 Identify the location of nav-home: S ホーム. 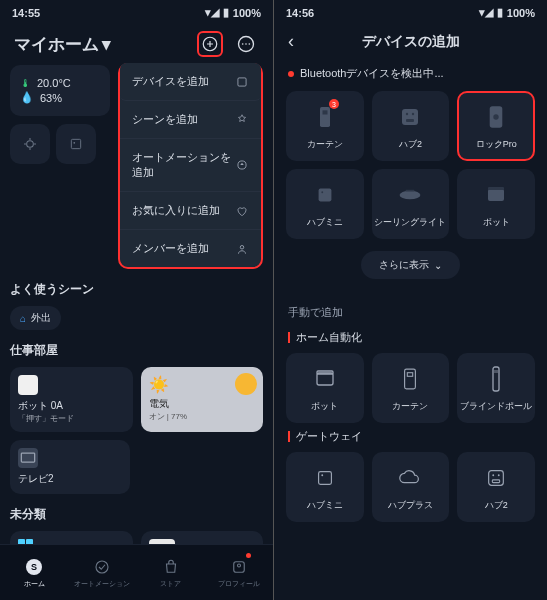
(34, 572).